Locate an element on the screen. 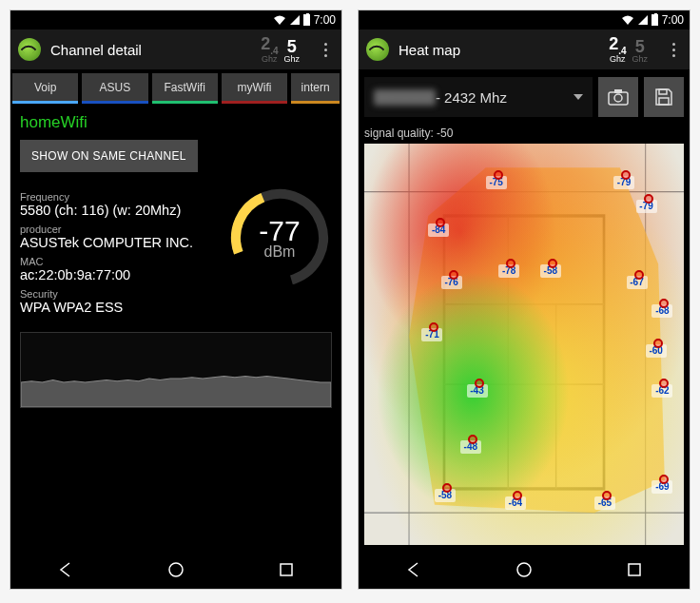 The width and height of the screenshot is (700, 603). signal-history-chart is located at coordinates (176, 370).